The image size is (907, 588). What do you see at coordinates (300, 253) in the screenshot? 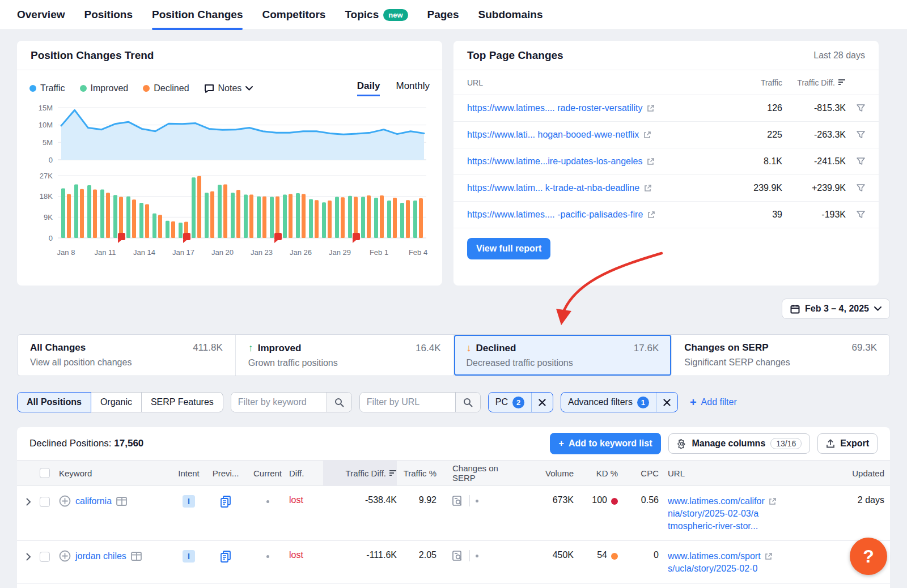
I see `svg-text: Jan 26` at bounding box center [300, 253].